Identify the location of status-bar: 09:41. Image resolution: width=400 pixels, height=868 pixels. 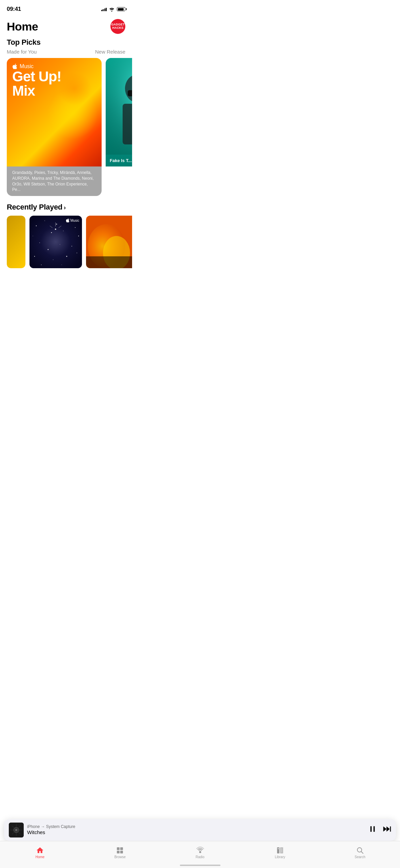
(66, 8).